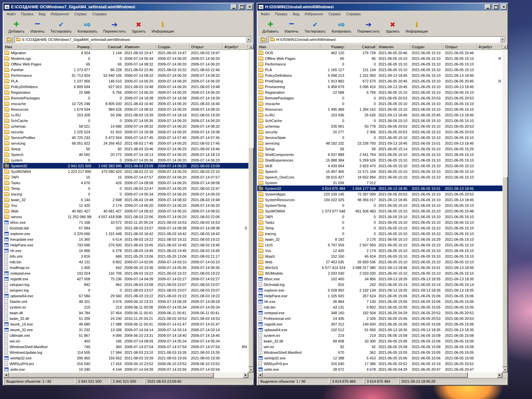 The height and width of the screenshot is (399, 532). Describe the element at coordinates (251, 257) in the screenshot. I see `vertical-scrollbar-thumb` at that location.